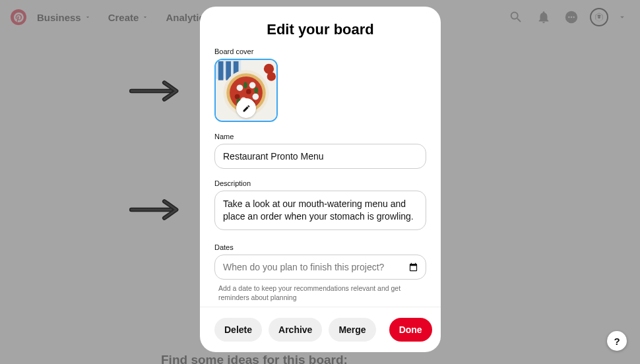  I want to click on delete-button: Delete, so click(238, 330).